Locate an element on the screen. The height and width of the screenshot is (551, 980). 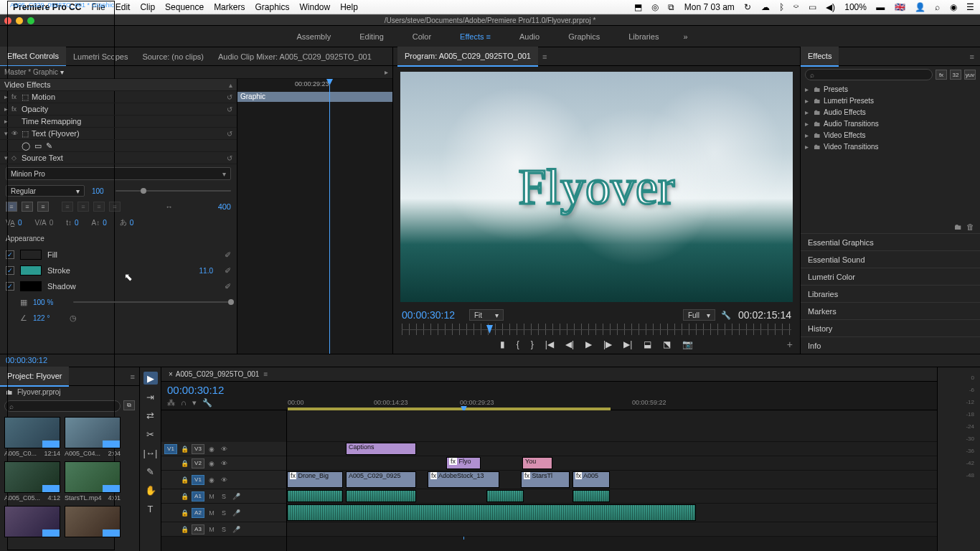
clip-captions: Captions is located at coordinates (381, 449).